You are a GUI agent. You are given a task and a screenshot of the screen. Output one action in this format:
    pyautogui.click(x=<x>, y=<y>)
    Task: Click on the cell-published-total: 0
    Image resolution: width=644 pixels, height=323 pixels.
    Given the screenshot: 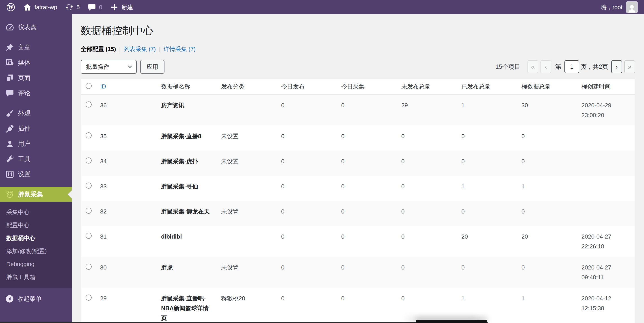 What is the action you would take?
    pyautogui.click(x=487, y=138)
    